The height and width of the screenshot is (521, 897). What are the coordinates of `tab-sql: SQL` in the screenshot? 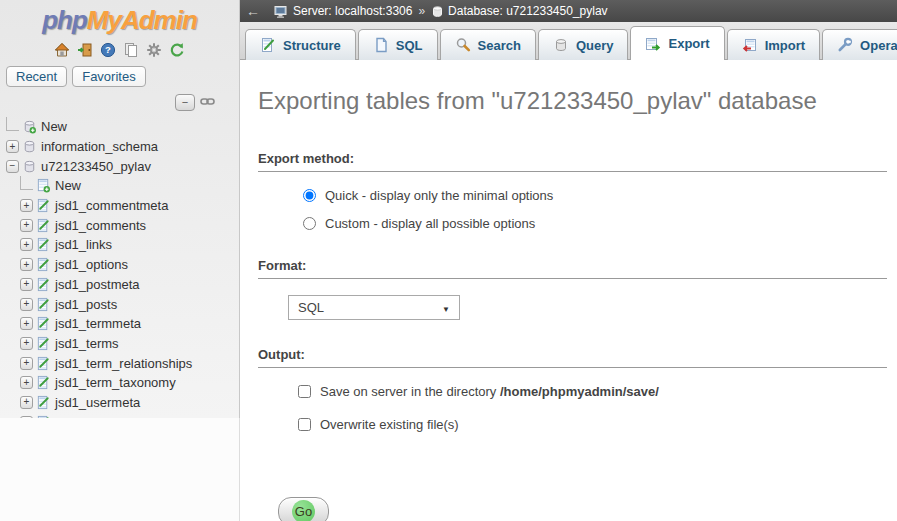 It's located at (398, 44).